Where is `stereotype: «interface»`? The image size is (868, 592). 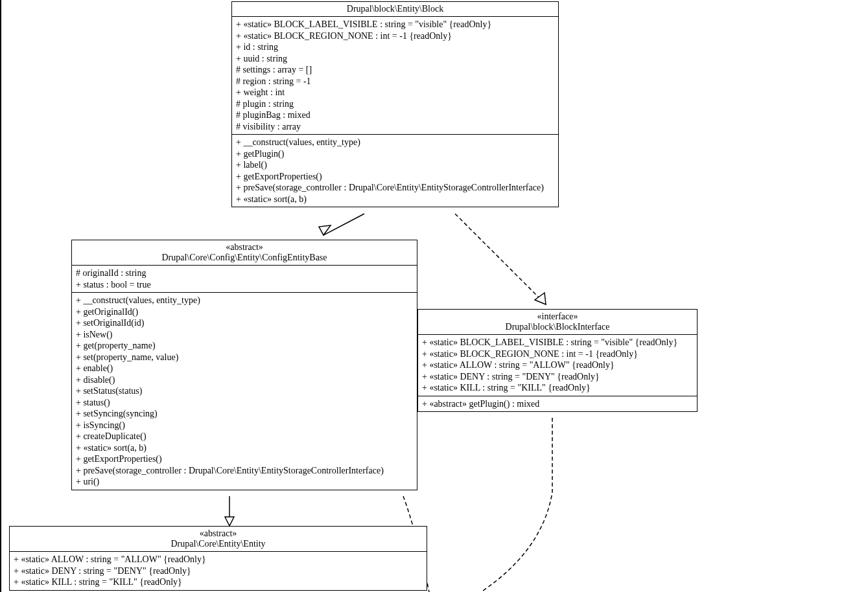
stereotype: «interface» is located at coordinates (557, 317).